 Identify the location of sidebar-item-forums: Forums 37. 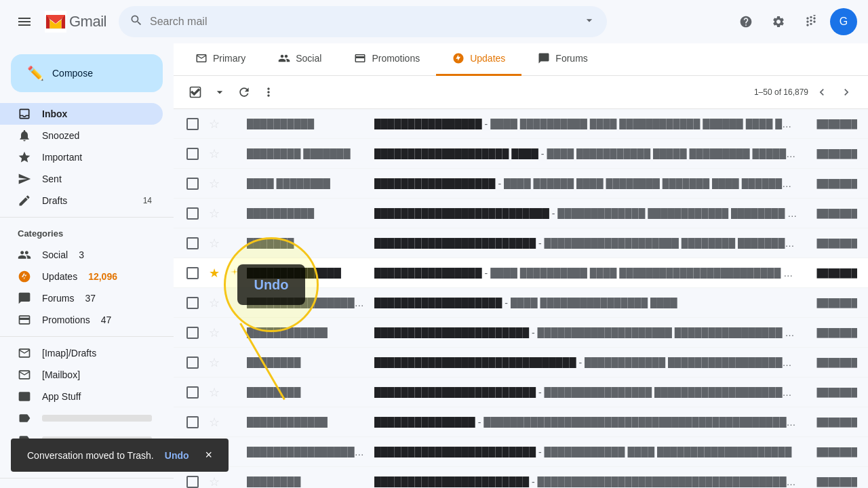
(81, 298).